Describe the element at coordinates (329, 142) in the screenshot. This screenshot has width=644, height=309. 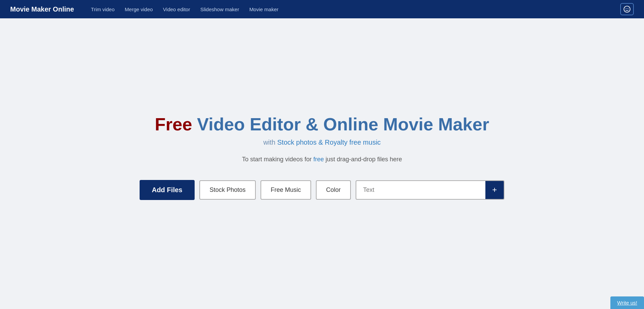
I see `hero-subtitle-highlight: Stock photos & Royalty free music` at that location.